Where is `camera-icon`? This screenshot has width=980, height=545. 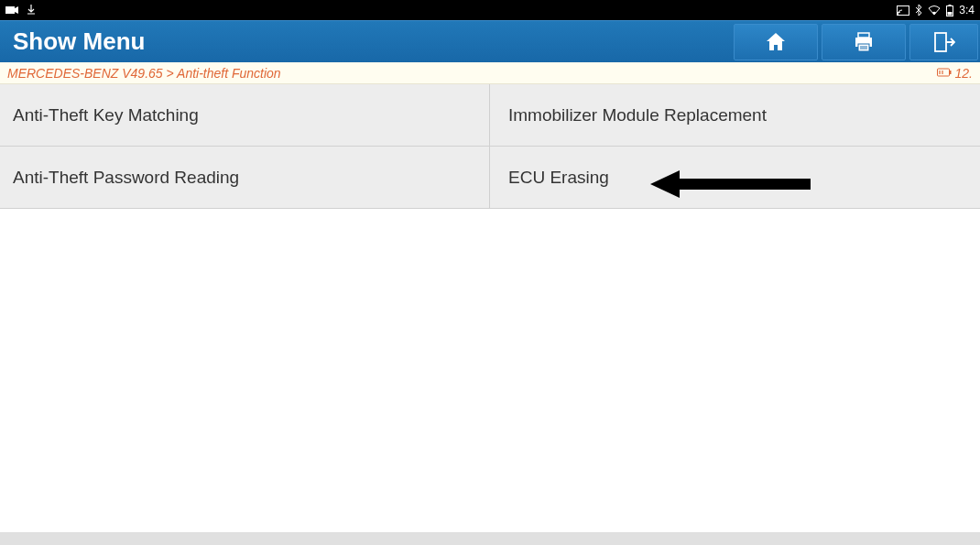 camera-icon is located at coordinates (12, 10).